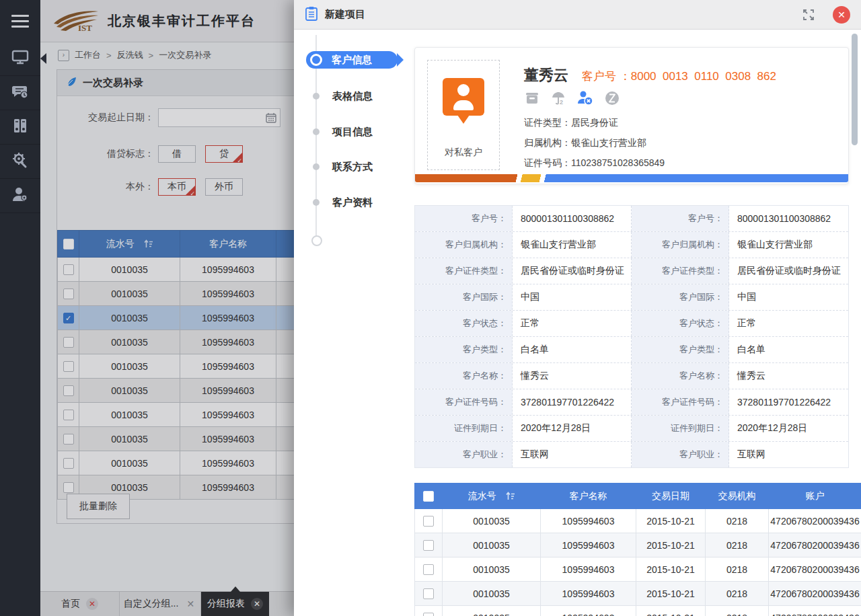 The width and height of the screenshot is (861, 616). What do you see at coordinates (809, 15) in the screenshot?
I see `fullscreen-icon` at bounding box center [809, 15].